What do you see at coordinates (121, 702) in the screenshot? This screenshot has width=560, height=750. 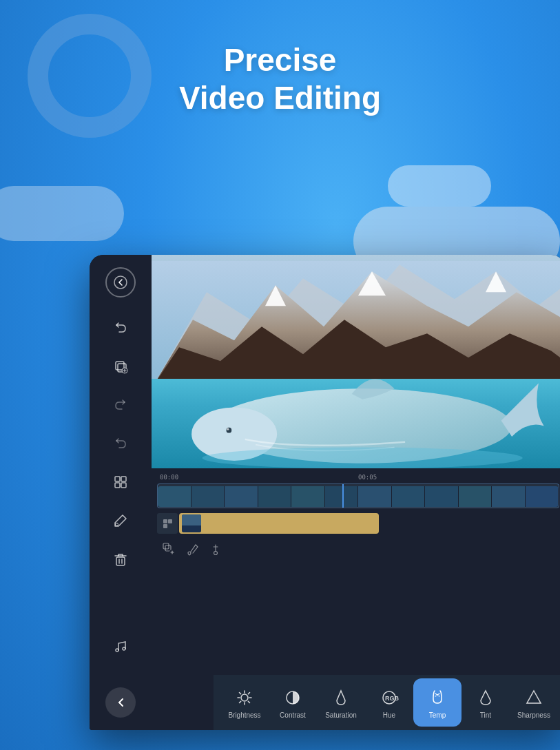 I see `back-button` at bounding box center [121, 702].